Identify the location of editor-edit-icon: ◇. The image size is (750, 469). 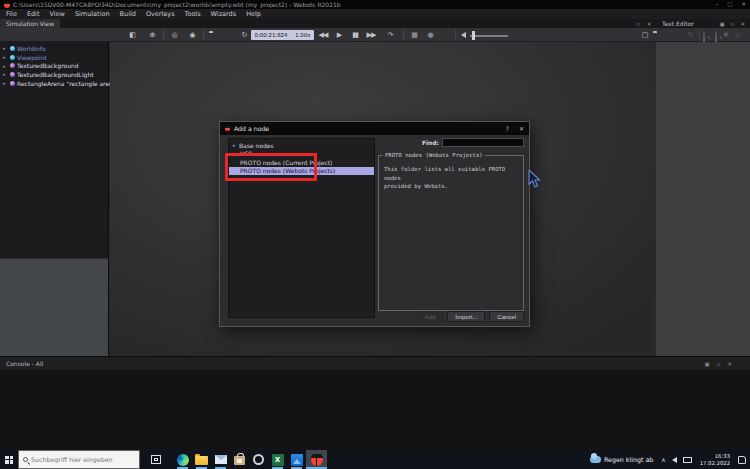
(738, 35).